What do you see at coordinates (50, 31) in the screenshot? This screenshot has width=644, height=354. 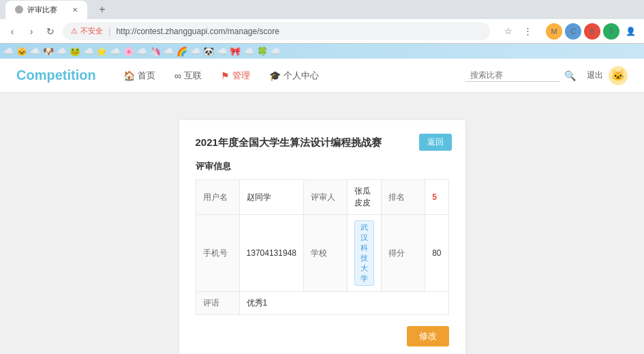 I see `reload-btn: ↻` at bounding box center [50, 31].